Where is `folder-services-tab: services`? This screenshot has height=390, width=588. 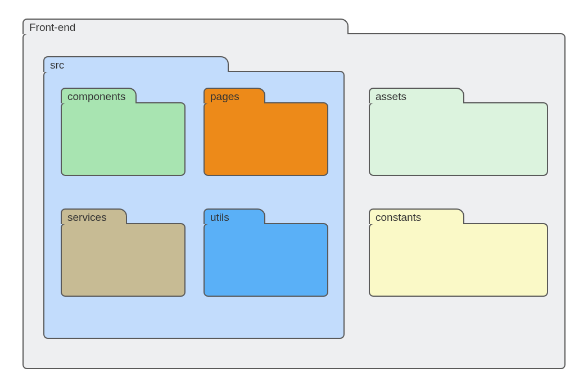
folder-services-tab: services is located at coordinates (94, 216).